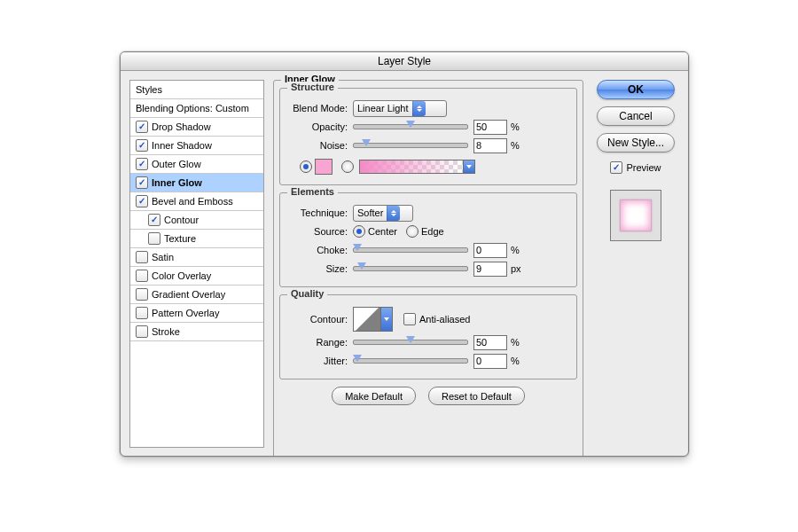  I want to click on range-slider, so click(411, 342).